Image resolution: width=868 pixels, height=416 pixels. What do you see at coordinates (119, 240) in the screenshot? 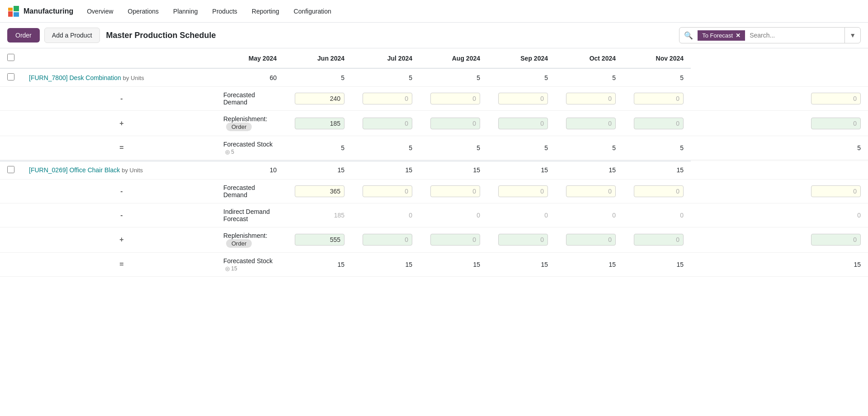
I see `row-symbol: +` at bounding box center [119, 240].